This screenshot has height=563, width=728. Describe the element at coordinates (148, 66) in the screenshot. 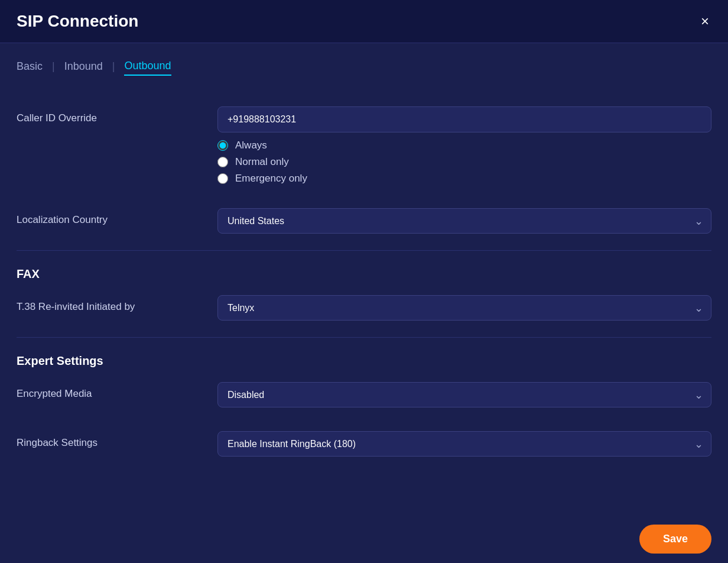

I see `tab-outbound: Outbound` at that location.